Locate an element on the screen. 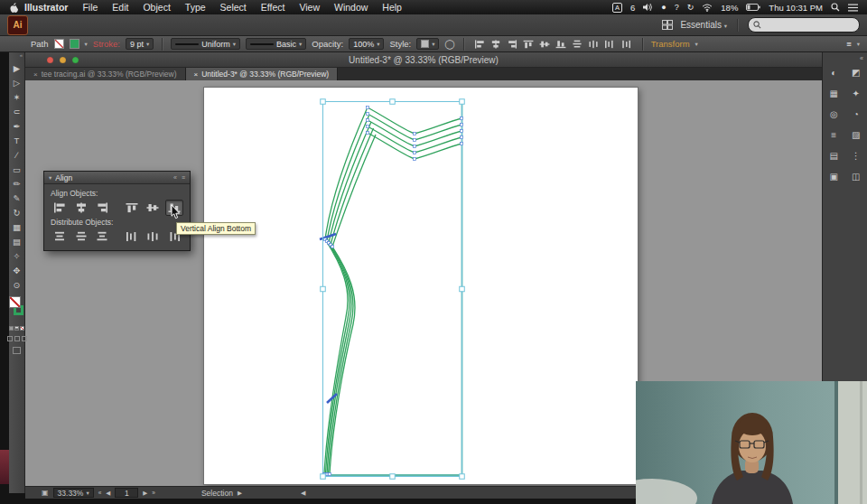  opacity-field: 100%▾ is located at coordinates (367, 43).